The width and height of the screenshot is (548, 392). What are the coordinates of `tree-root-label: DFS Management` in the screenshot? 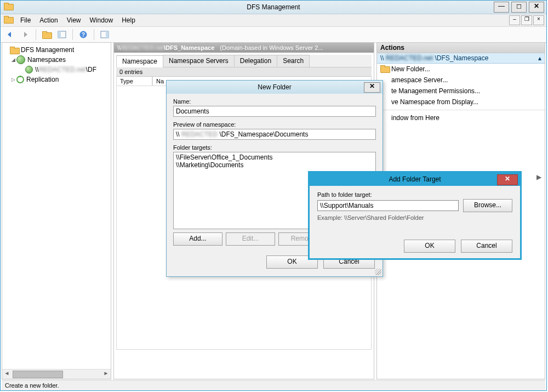 It's located at (47, 50).